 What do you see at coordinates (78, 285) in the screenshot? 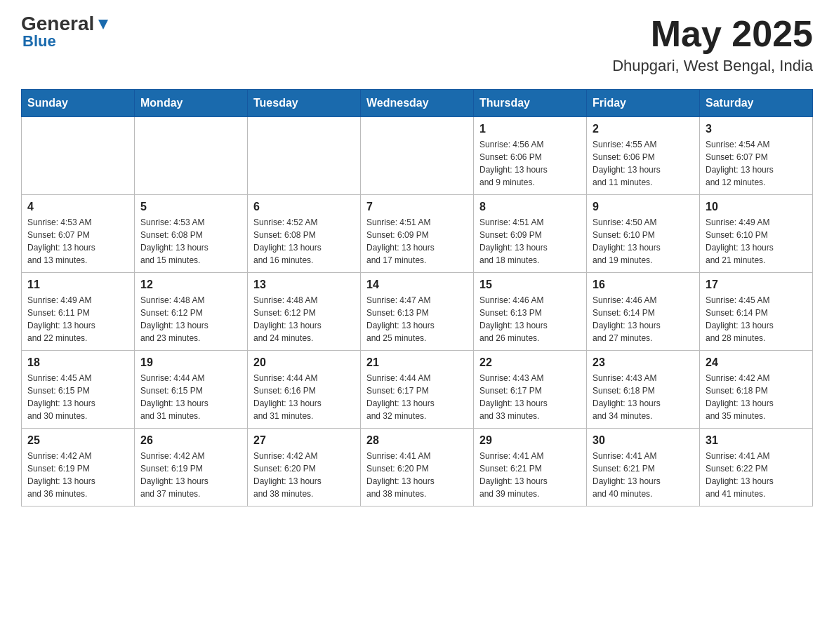
I see `day-number: 11` at bounding box center [78, 285].